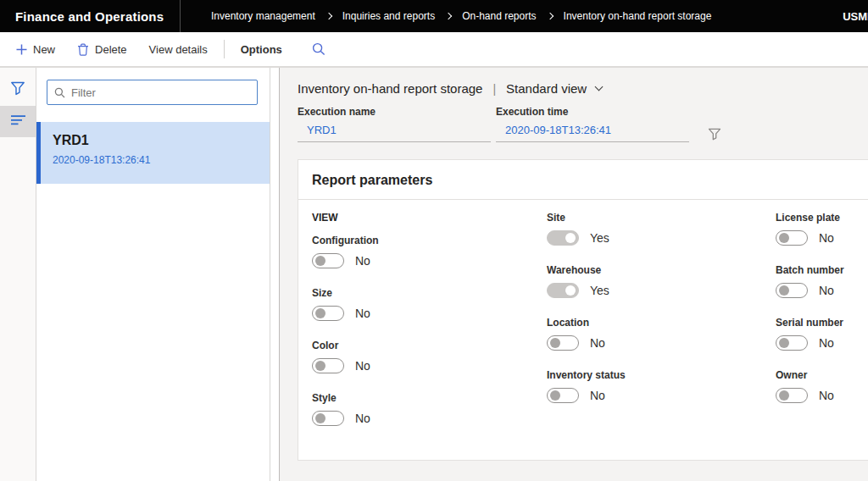 This screenshot has height=481, width=868. I want to click on toggle-field: License plateNo, so click(817, 229).